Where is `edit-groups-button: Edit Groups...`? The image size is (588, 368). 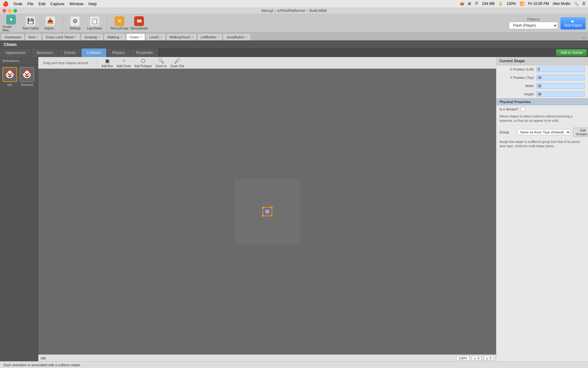 edit-groups-button: Edit Groups... is located at coordinates (581, 132).